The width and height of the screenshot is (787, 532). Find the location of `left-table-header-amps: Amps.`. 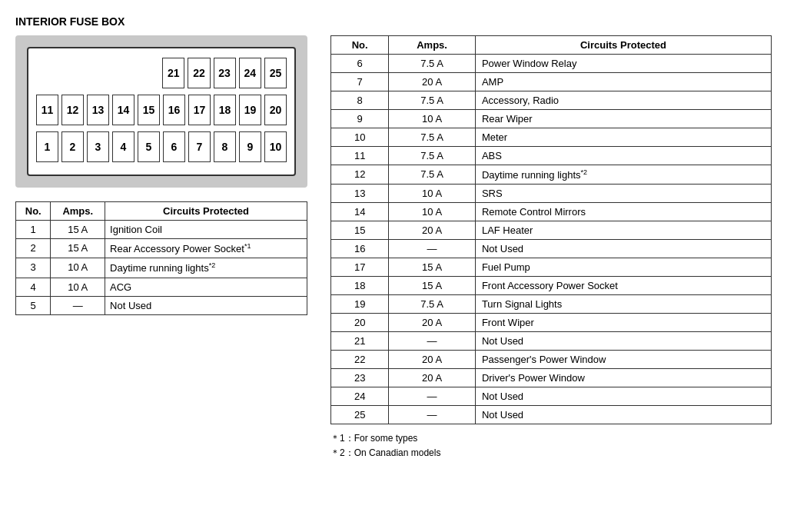

left-table-header-amps: Amps. is located at coordinates (78, 211).